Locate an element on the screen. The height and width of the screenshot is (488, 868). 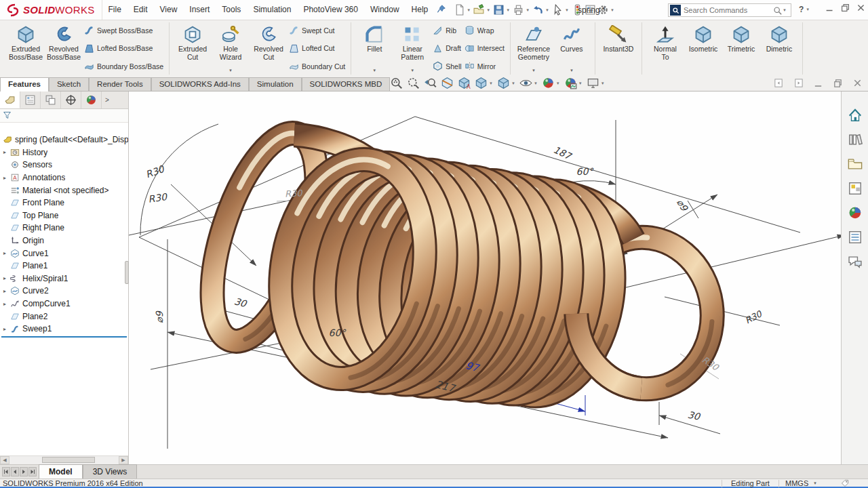
tree-item-front: Front Plane is located at coordinates (64, 203).